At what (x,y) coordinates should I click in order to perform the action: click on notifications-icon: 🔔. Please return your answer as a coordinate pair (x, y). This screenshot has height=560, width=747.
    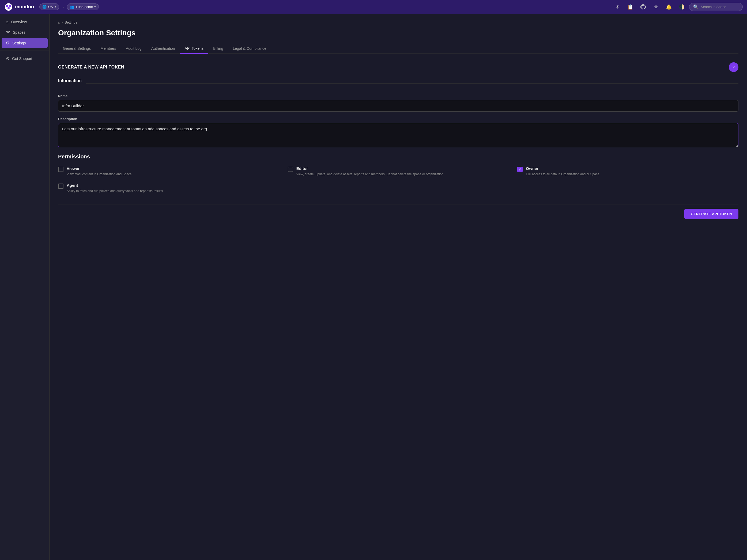
    Looking at the image, I should click on (669, 7).